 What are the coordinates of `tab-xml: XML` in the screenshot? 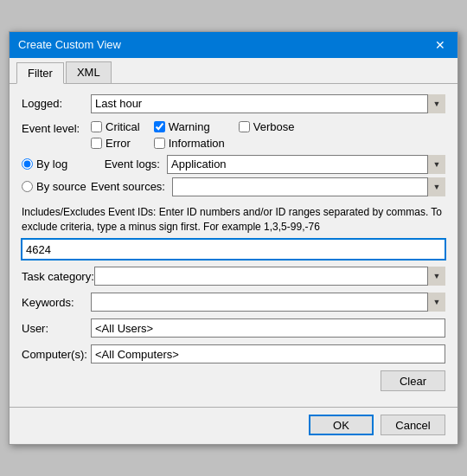 It's located at (88, 73).